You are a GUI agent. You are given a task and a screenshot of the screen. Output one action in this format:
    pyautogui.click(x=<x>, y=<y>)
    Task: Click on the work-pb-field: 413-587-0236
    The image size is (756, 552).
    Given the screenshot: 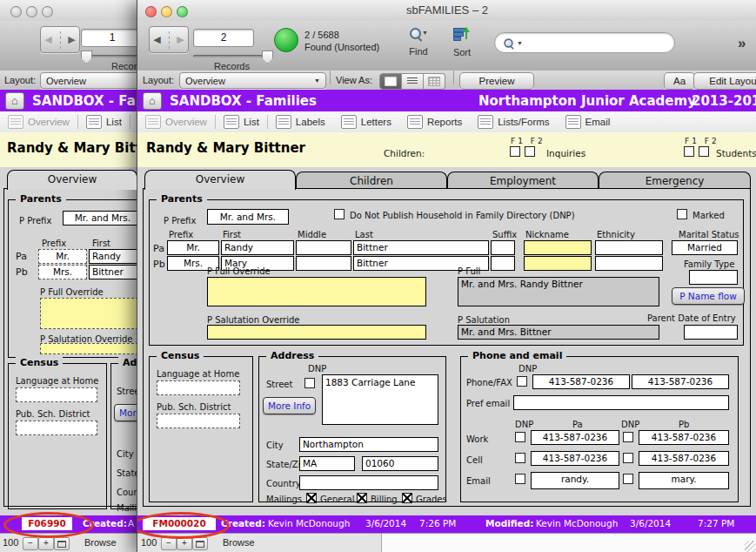 What is the action you would take?
    pyautogui.click(x=684, y=437)
    